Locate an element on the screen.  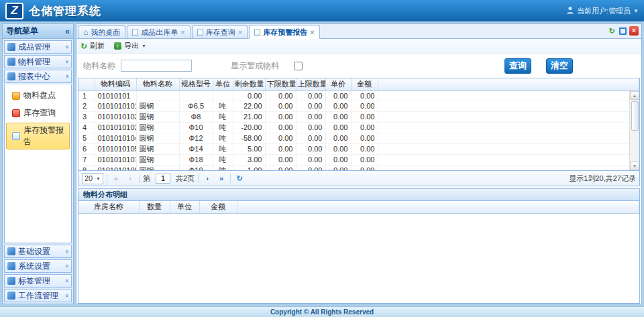
table-row: 6 0101010105 圆钢 Φ14 吨 5.00 0.00 0.00 0.0… is located at coordinates (359, 149).